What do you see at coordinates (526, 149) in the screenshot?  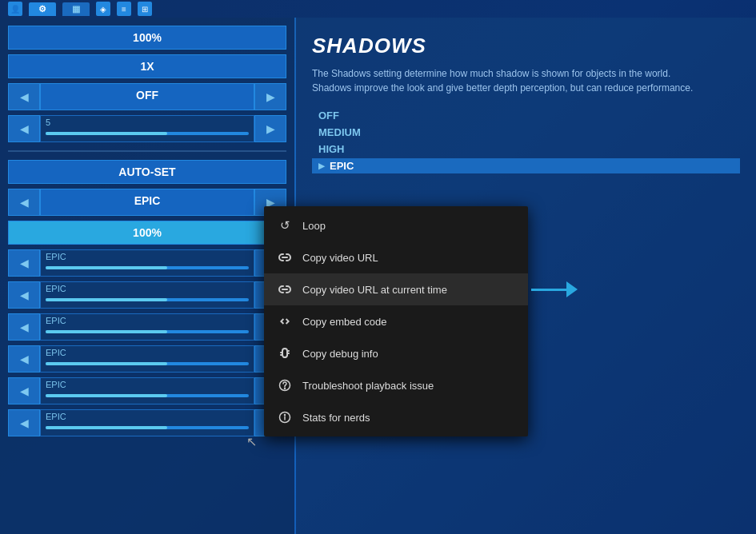 I see `option-high: HIGH` at bounding box center [526, 149].